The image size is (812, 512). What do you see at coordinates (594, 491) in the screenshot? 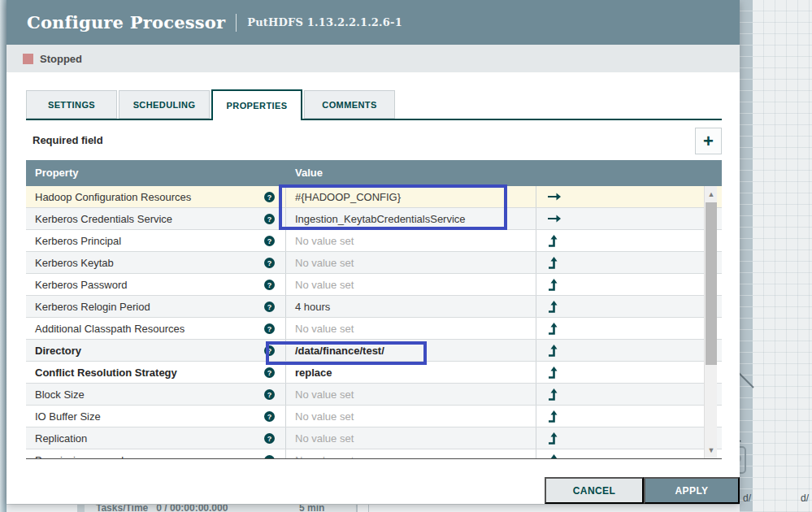
I see `cancel-button: CANCEL` at bounding box center [594, 491].